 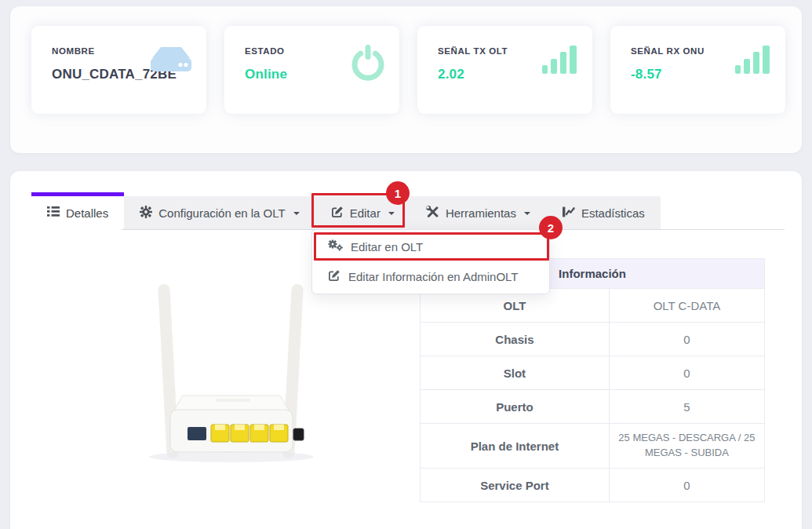 What do you see at coordinates (119, 70) in the screenshot?
I see `stat-card-nombre: NOMBRE ONU_CDATA_72BE` at bounding box center [119, 70].